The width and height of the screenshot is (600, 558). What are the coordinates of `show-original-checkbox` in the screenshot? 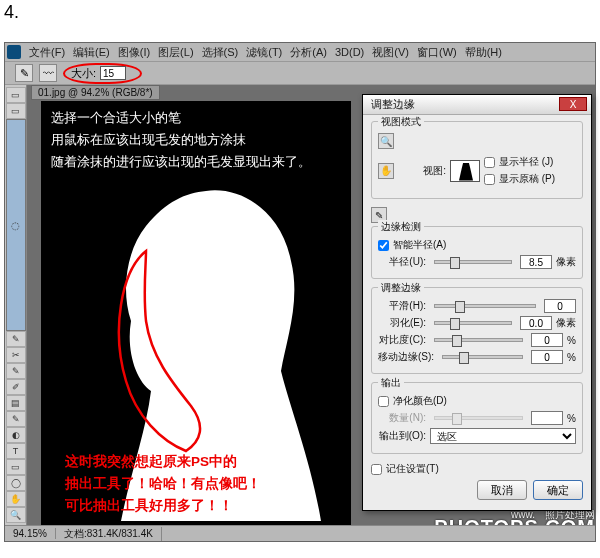 It's located at (490, 180).